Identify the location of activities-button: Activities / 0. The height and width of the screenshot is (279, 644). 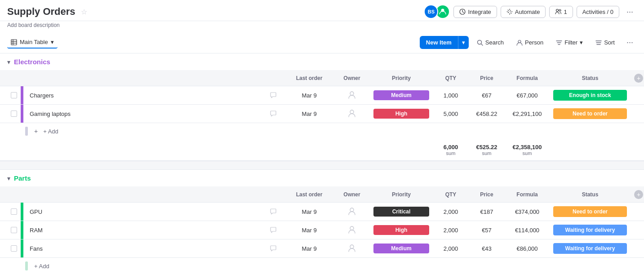
(598, 12).